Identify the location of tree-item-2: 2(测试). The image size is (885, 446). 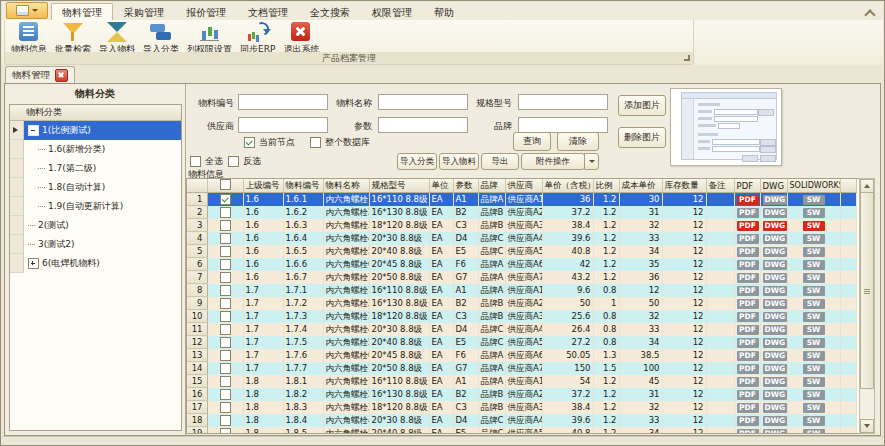
(96, 226).